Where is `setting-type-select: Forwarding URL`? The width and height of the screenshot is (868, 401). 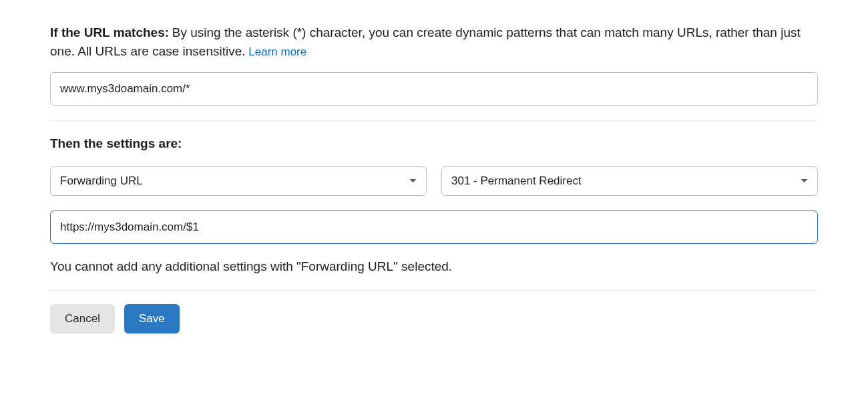 setting-type-select: Forwarding URL is located at coordinates (238, 181).